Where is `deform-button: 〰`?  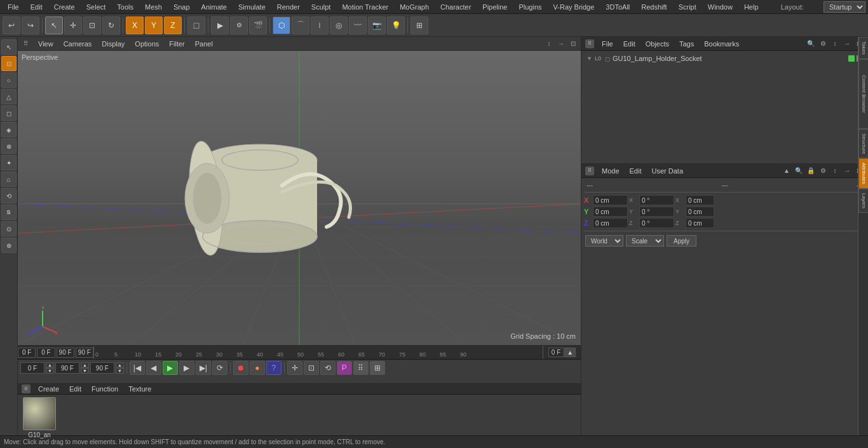 deform-button: 〰 is located at coordinates (358, 25).